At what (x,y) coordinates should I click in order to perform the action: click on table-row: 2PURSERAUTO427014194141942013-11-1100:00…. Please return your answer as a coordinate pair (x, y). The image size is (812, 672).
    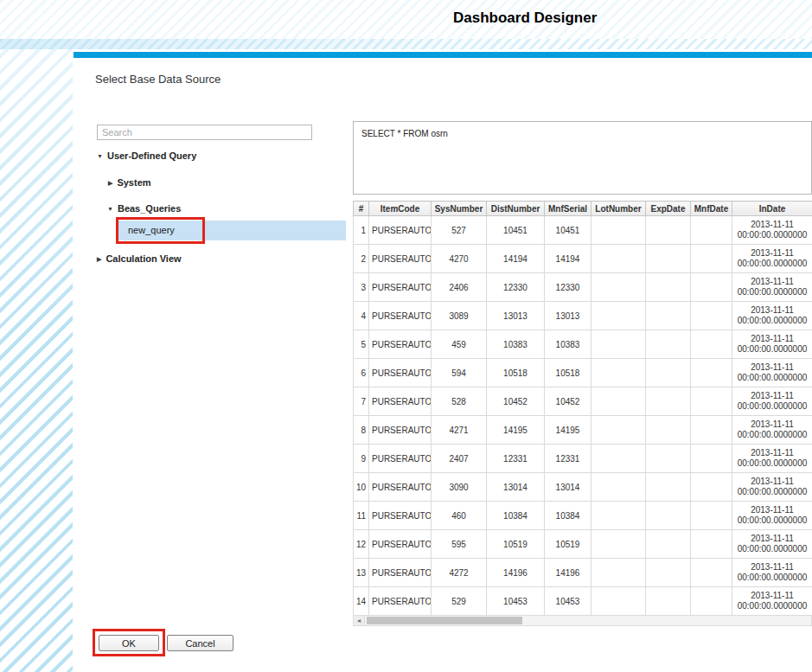
    Looking at the image, I should click on (583, 259).